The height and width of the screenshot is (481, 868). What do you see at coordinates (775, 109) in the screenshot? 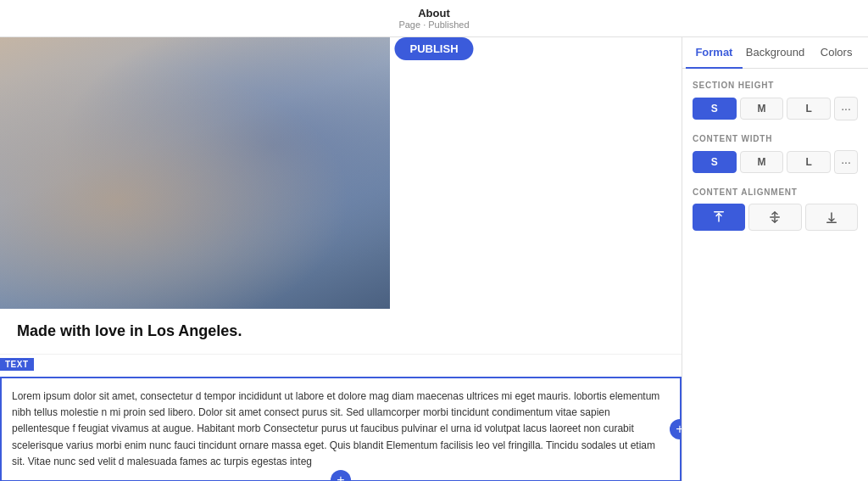
I see `section-height-row: S M L ···` at bounding box center [775, 109].